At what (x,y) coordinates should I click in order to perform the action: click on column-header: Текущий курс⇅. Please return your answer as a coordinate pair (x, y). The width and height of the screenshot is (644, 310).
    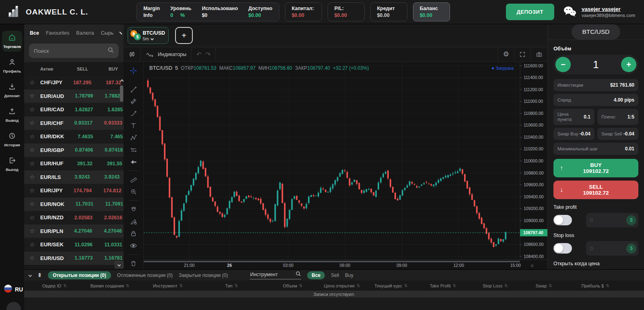
    Looking at the image, I should click on (402, 286).